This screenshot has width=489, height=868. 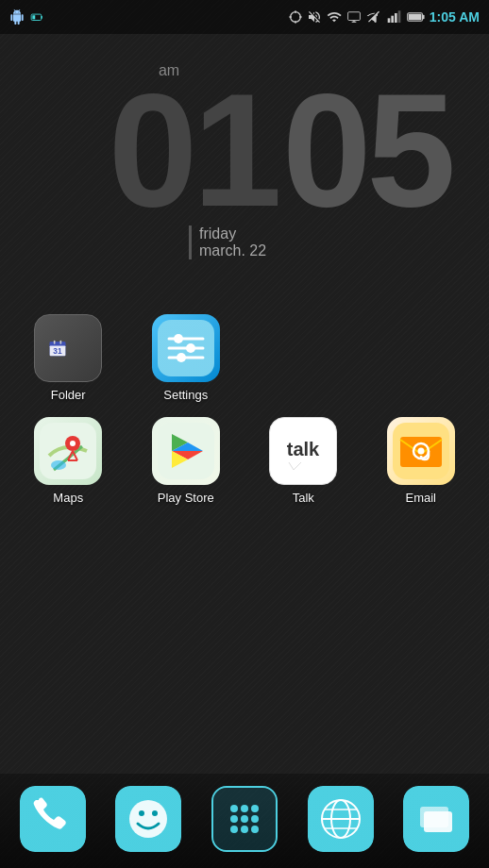 What do you see at coordinates (186, 451) in the screenshot?
I see `playstore-icon-container` at bounding box center [186, 451].